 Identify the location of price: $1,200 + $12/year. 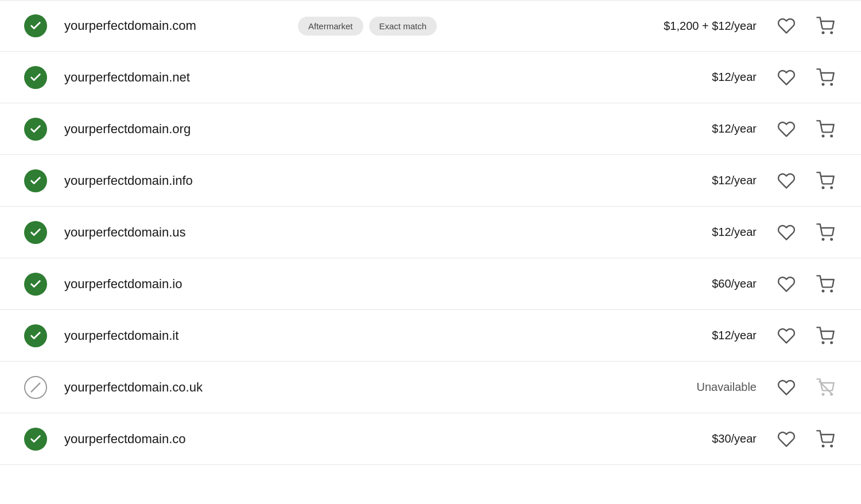
(716, 26).